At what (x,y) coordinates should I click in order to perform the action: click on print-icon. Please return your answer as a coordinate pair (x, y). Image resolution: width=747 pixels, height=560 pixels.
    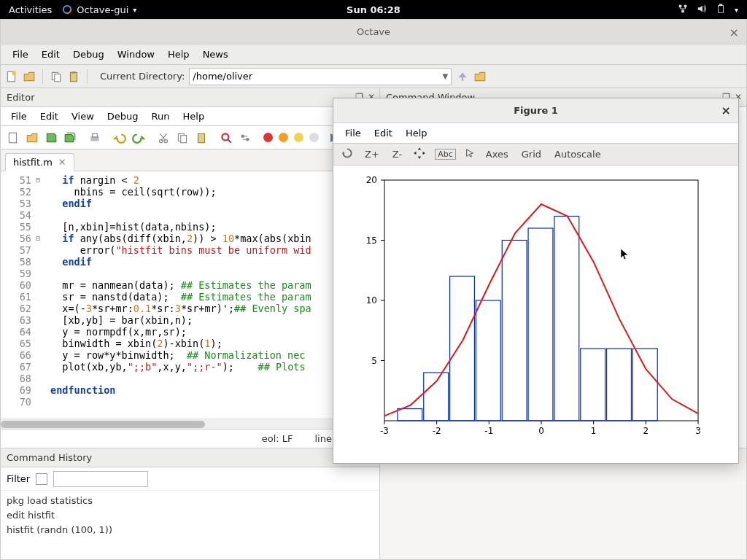
    Looking at the image, I should click on (95, 138).